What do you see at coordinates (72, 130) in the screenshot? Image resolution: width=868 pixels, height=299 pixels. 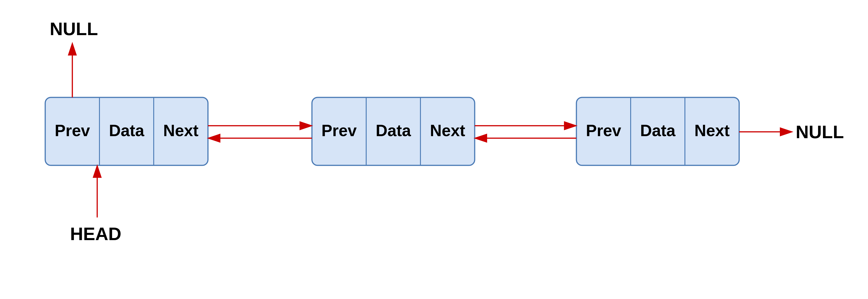 I see `node1-prev-label: Prev` at bounding box center [72, 130].